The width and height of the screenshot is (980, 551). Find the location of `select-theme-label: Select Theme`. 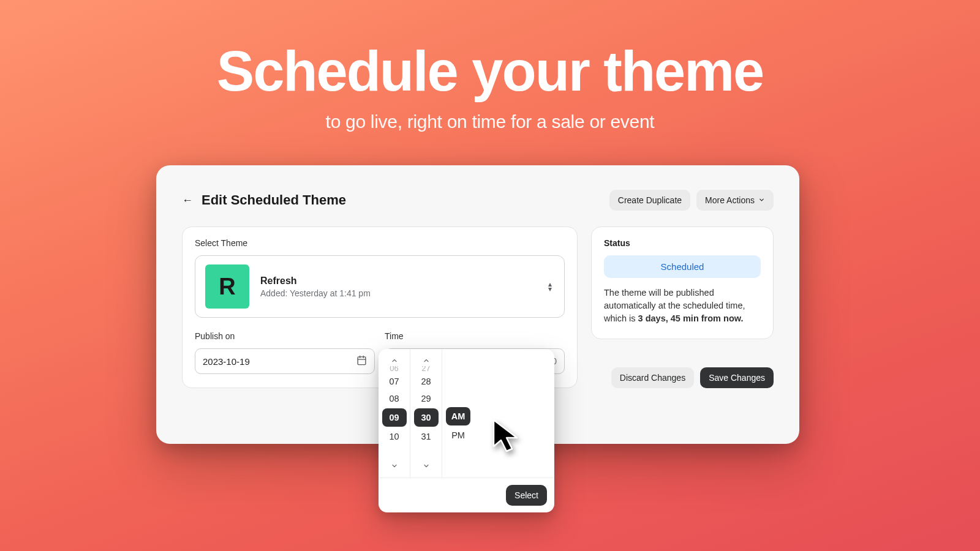

select-theme-label: Select Theme is located at coordinates (380, 243).